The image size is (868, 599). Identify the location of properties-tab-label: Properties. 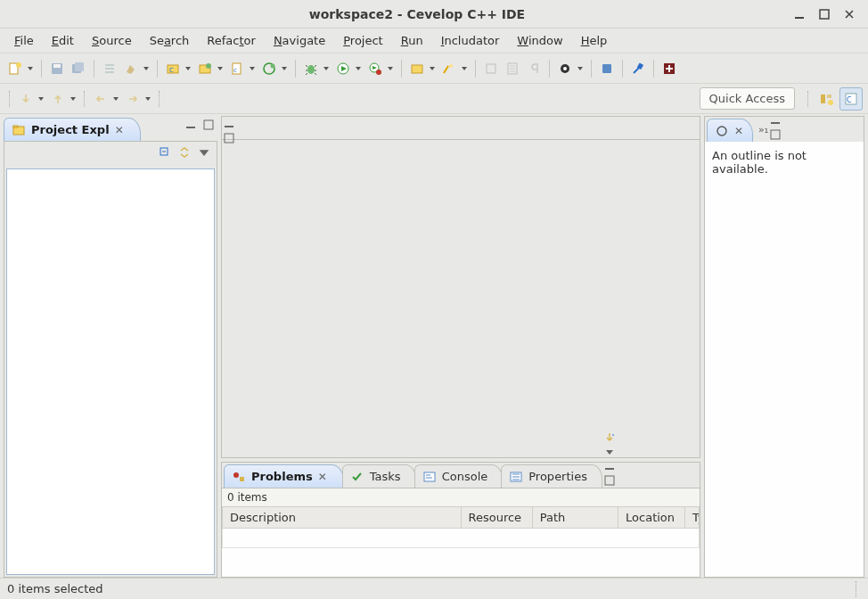
(558, 476).